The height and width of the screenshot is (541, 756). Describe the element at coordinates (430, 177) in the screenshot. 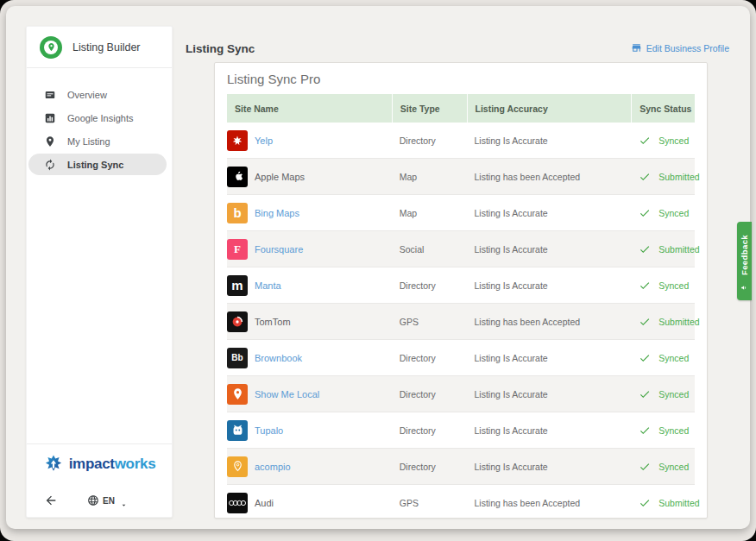

I see `site-type: Map` at that location.